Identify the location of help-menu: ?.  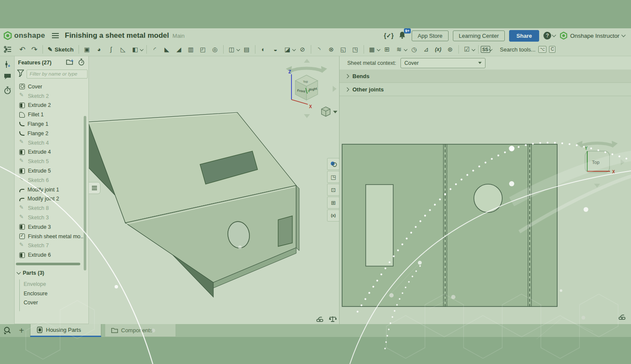
(549, 36).